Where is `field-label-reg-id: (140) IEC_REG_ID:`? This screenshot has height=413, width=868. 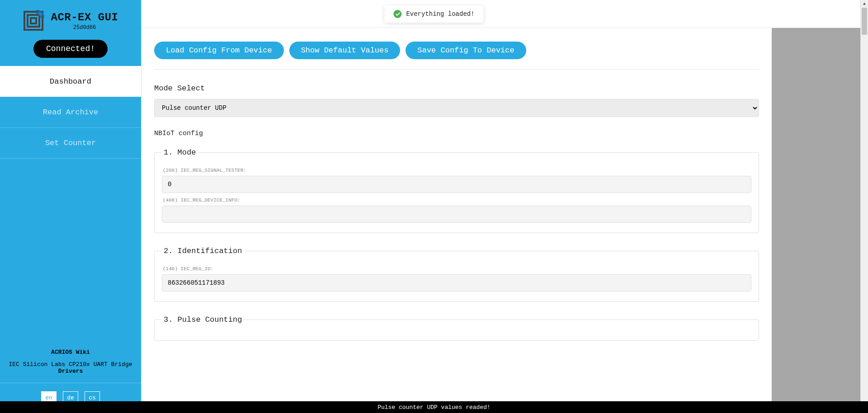 field-label-reg-id: (140) IEC_REG_ID: is located at coordinates (457, 269).